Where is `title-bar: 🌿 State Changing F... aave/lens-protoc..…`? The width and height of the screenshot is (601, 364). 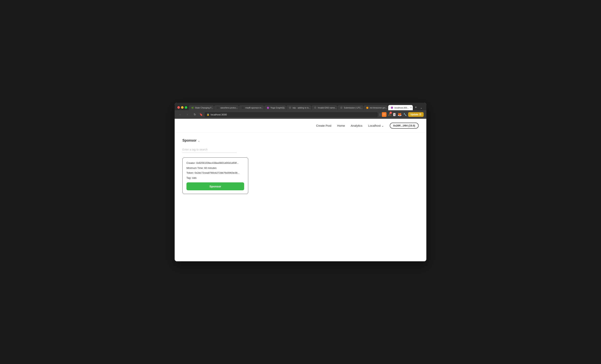 title-bar: 🌿 State Changing F... aave/lens-protoc..… is located at coordinates (300, 106).